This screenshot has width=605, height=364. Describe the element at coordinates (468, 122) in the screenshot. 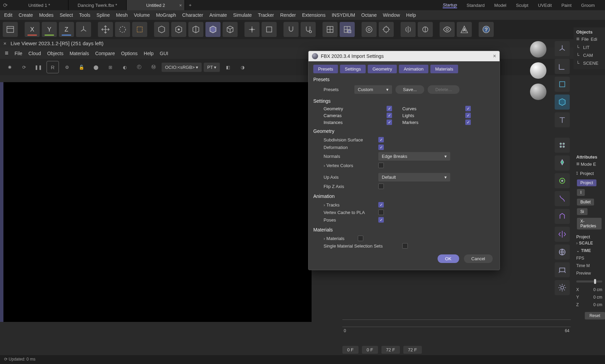

I see `markers-checkbox: ✓` at that location.